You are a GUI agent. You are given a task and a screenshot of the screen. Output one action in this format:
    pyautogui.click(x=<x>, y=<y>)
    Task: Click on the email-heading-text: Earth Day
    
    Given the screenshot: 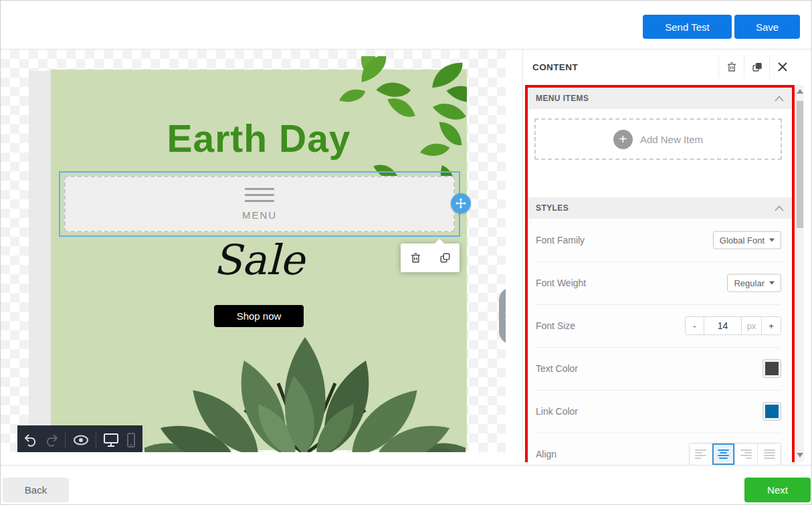 What is the action you would take?
    pyautogui.click(x=259, y=138)
    